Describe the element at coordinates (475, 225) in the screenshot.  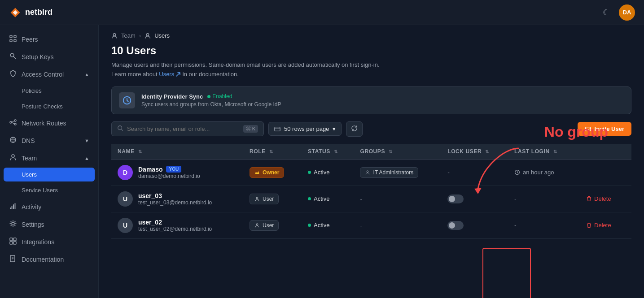
I see `lock-cell-user02` at that location.